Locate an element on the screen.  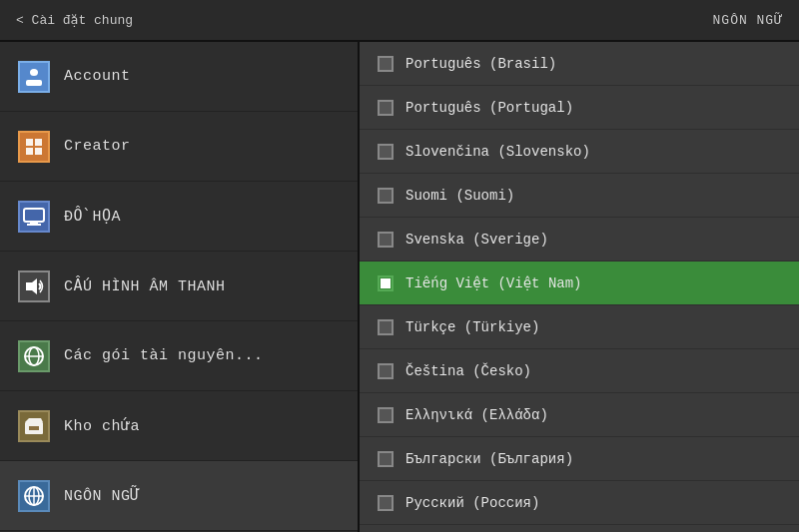
language-checkbox-sk is located at coordinates (386, 152).